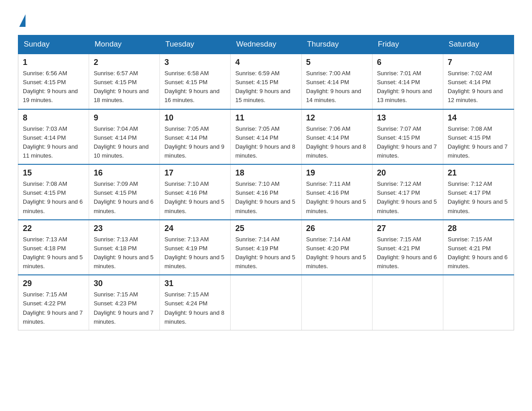 Image resolution: width=532 pixels, height=411 pixels. What do you see at coordinates (478, 253) in the screenshot?
I see `day-info: Sunrise: 7:15 AM Sunset: 4:21 PM Dayligh…` at bounding box center [478, 253].